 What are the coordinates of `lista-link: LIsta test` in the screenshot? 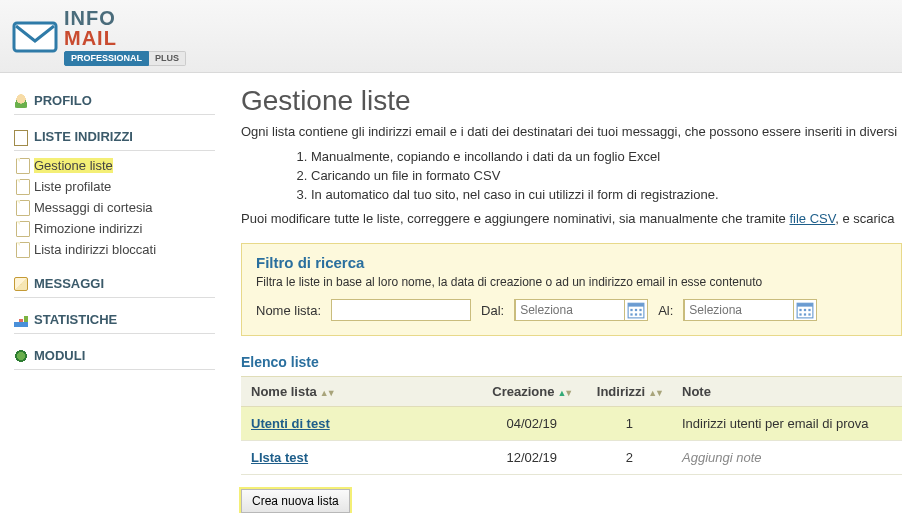 It's located at (280, 458).